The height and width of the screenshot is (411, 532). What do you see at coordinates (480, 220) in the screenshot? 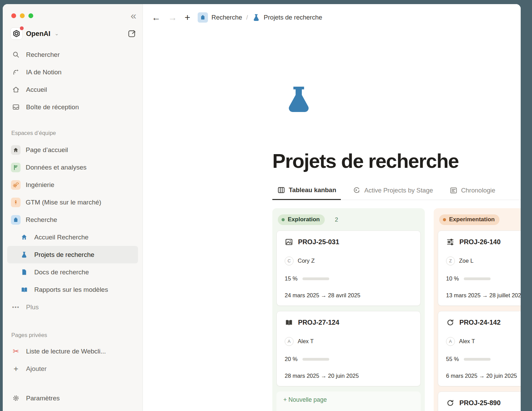
I see `column-header: Experimentation` at bounding box center [480, 220].